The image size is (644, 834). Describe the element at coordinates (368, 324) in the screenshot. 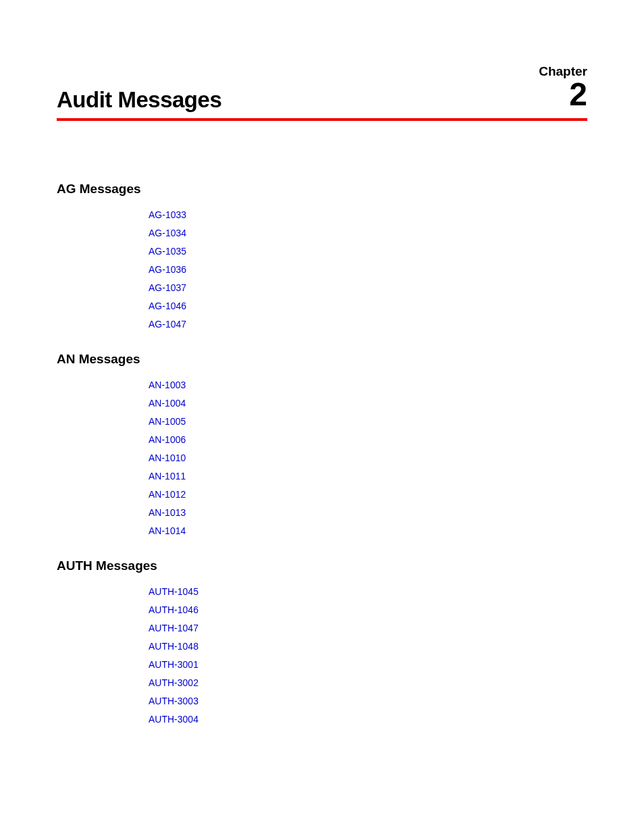

I see `message-link: AG-1047` at that location.